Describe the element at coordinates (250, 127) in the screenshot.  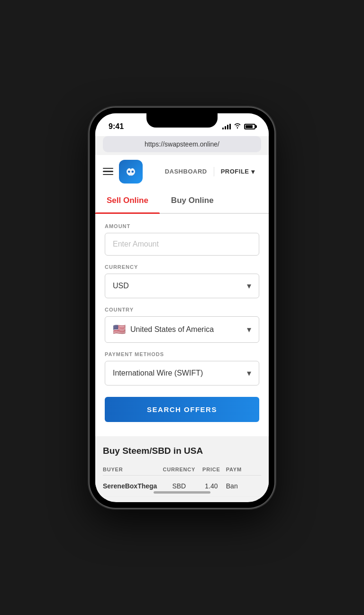
I see `battery-icon` at that location.